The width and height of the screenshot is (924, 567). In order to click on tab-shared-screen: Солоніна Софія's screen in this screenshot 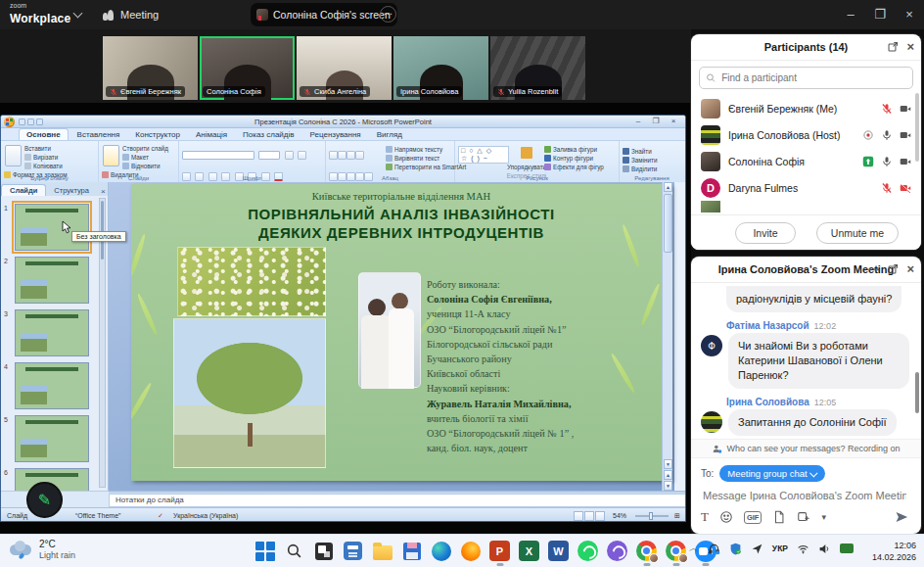, I will do `click(324, 15)`.